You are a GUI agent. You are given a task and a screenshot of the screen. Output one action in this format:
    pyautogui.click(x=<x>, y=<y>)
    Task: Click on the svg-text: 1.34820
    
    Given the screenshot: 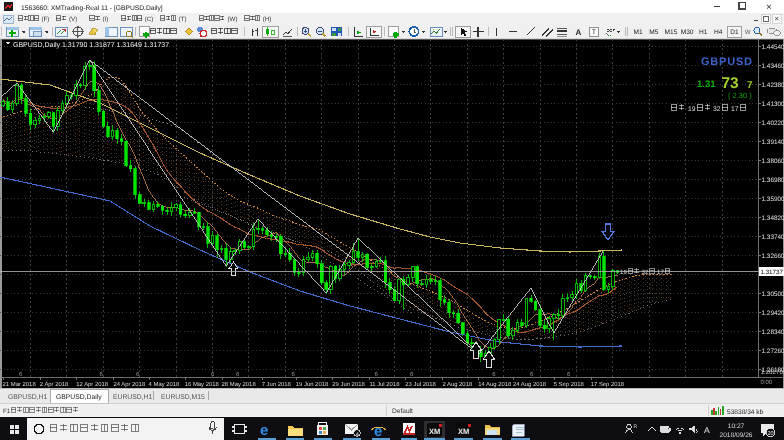 What is the action you would take?
    pyautogui.click(x=773, y=218)
    